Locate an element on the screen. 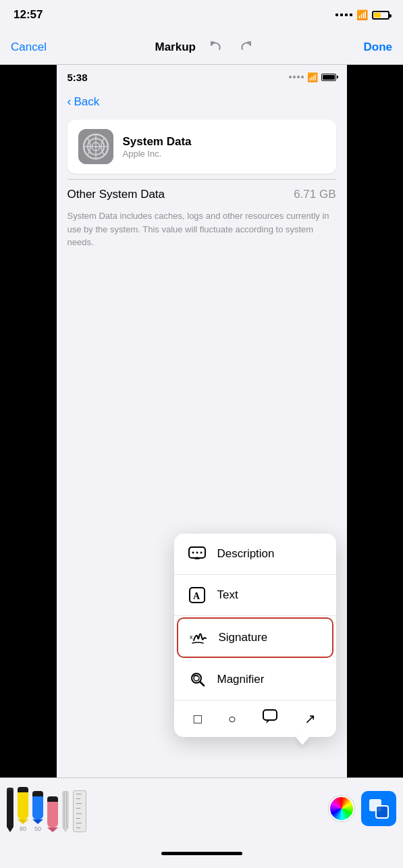  bottom-bar is located at coordinates (201, 853).